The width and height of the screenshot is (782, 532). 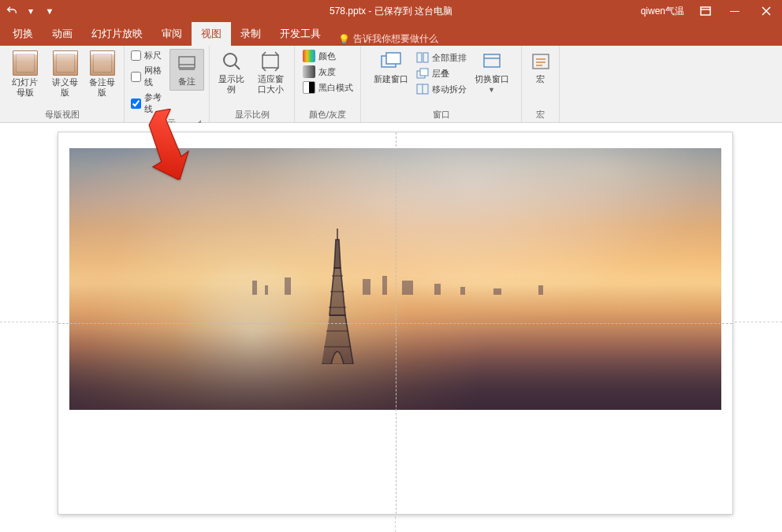 I want to click on tell-me-search: 💡 告诉我你想要做什么, so click(x=388, y=39).